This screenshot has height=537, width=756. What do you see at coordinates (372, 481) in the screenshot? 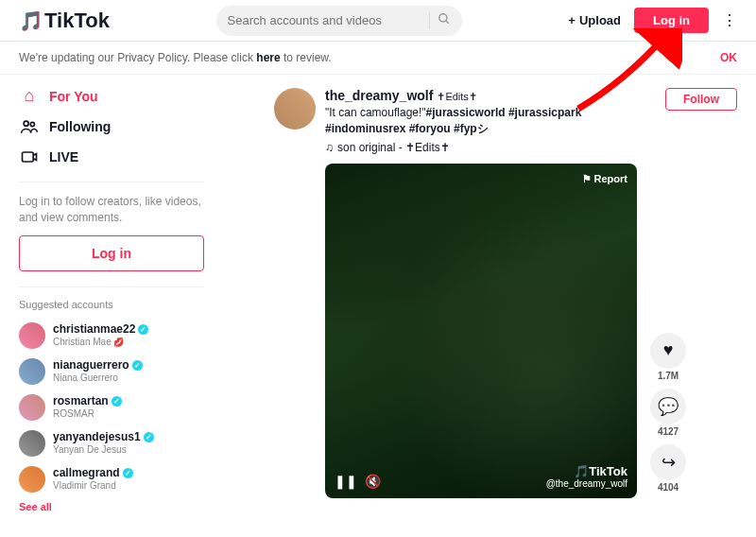
I see `volume-icon: 🔇` at bounding box center [372, 481].